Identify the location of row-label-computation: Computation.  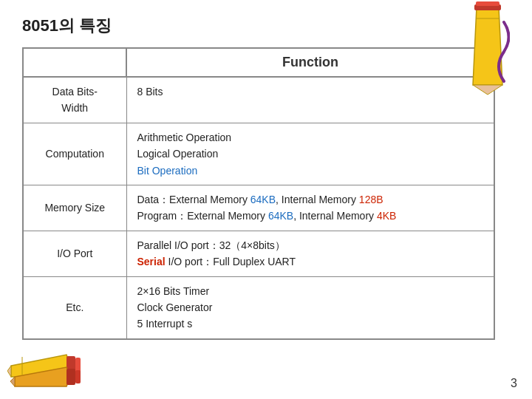
(75, 154).